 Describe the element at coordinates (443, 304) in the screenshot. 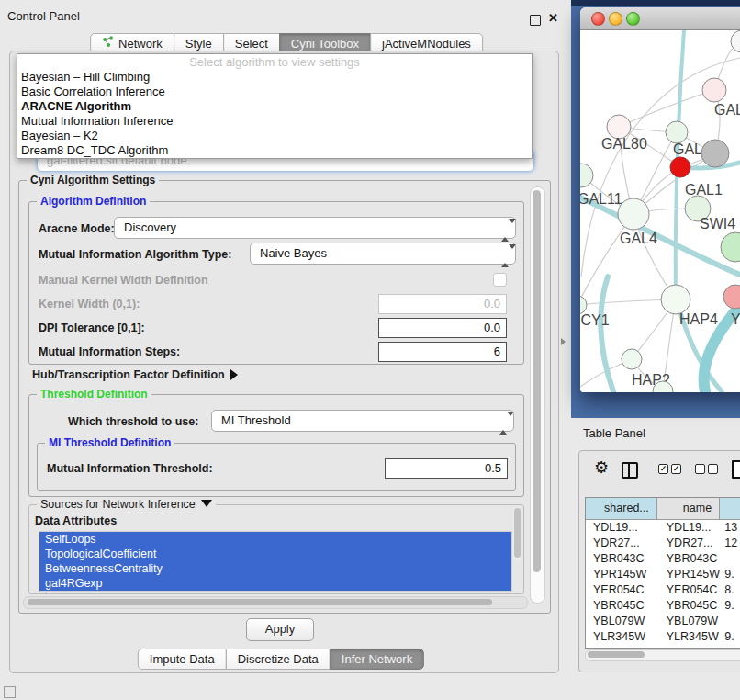

I see `kernel-width-field: 0.0` at that location.